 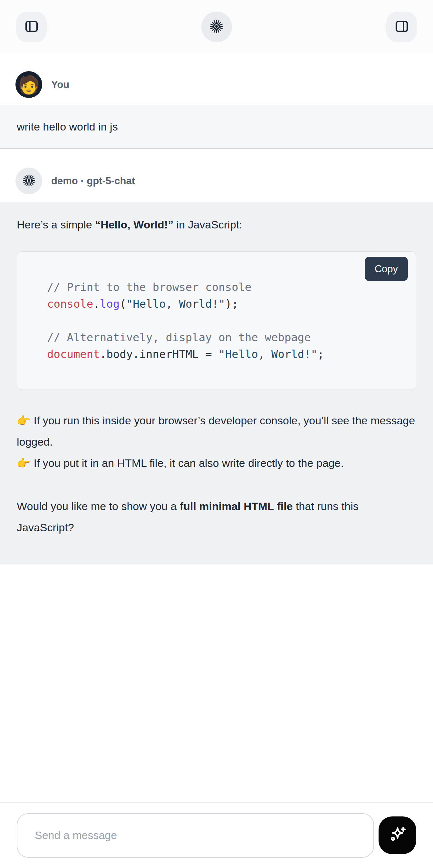 I want to click on assistant-outro-text: Would you like me to show you a full min…, so click(x=216, y=517).